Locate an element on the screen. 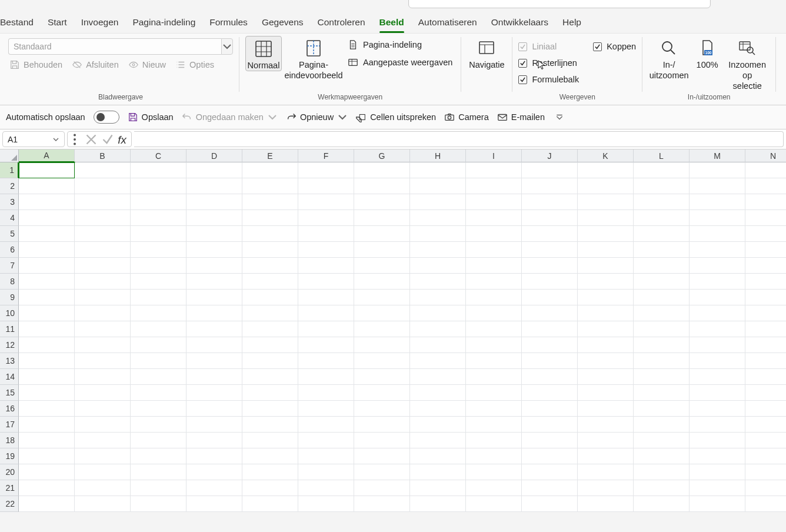 The image size is (786, 532). column-header: B is located at coordinates (102, 156).